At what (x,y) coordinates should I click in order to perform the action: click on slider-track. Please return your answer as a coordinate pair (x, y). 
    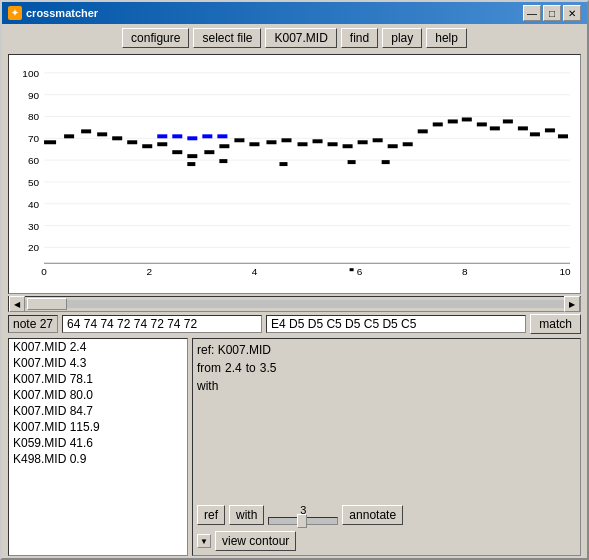
    Looking at the image, I should click on (303, 521).